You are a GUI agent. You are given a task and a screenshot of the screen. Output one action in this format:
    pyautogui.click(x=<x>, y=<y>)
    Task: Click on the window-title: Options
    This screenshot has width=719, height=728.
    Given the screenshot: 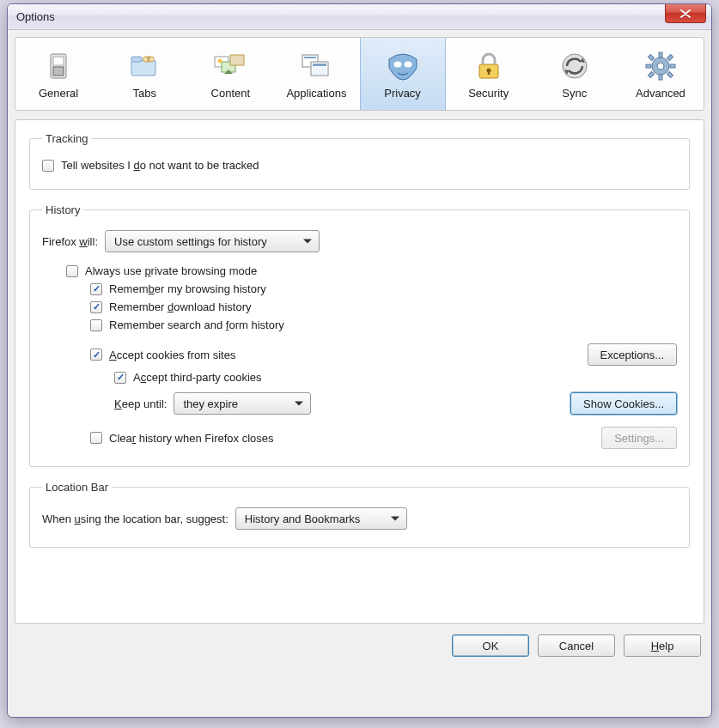 What is the action you would take?
    pyautogui.click(x=36, y=17)
    